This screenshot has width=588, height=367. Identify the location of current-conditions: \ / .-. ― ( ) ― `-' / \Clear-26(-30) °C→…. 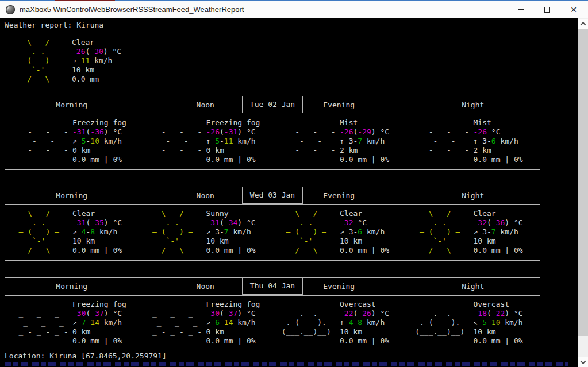
(63, 61).